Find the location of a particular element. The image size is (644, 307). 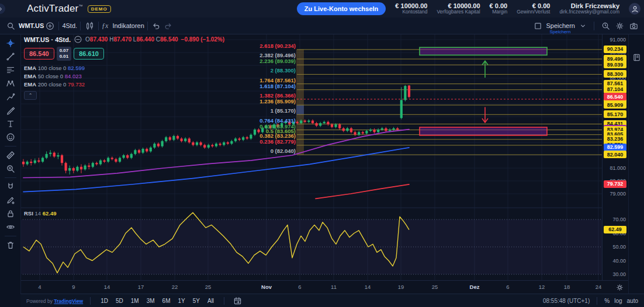

gear-icon is located at coordinates (619, 26).